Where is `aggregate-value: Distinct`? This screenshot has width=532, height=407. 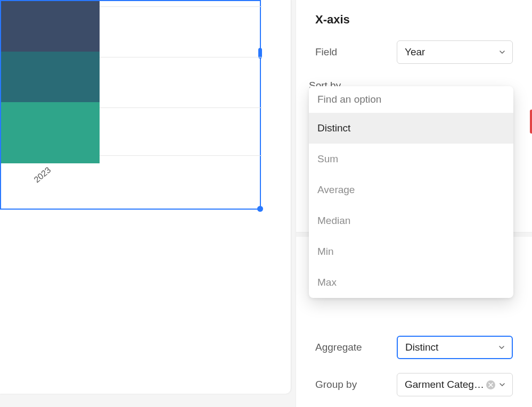
aggregate-value: Distinct is located at coordinates (452, 347).